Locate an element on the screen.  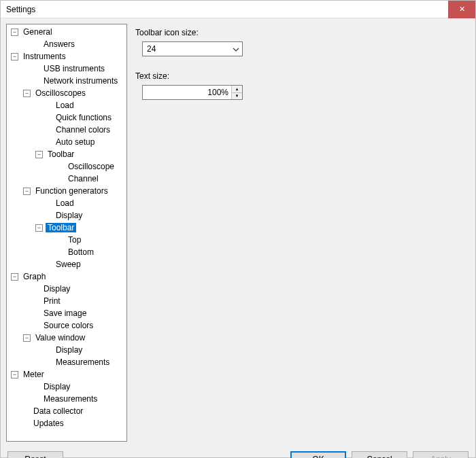
tree-node-graph-source: Source colors is located at coordinates (67, 325).